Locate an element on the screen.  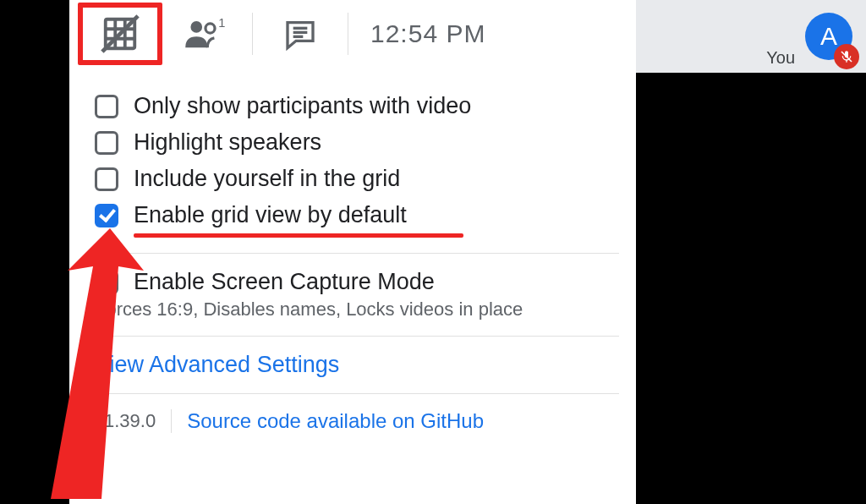
grid-off-icon is located at coordinates (120, 34).